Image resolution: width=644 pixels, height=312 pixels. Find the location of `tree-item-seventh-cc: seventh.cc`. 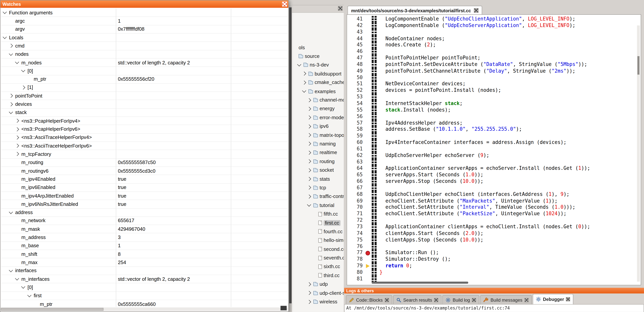

tree-item-seventh-cc: seventh.cc is located at coordinates (318, 258).